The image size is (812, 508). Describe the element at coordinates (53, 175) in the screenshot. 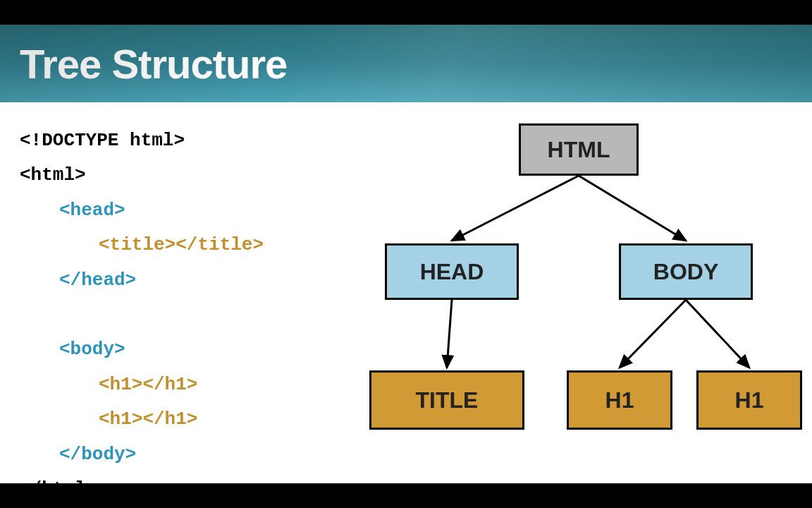

I see `code-text: <html>` at that location.